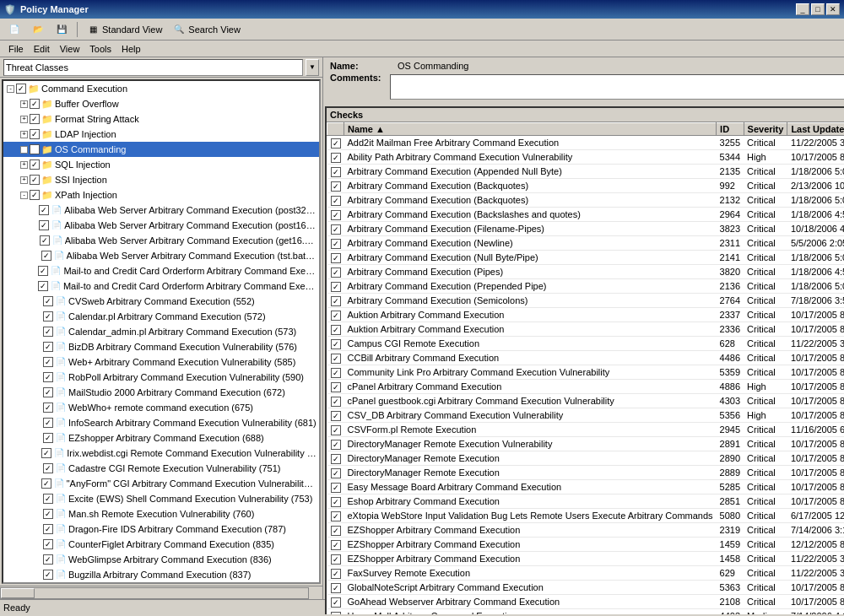 This screenshot has width=844, height=616. What do you see at coordinates (100, 49) in the screenshot?
I see `menu-tools: Tools` at bounding box center [100, 49].